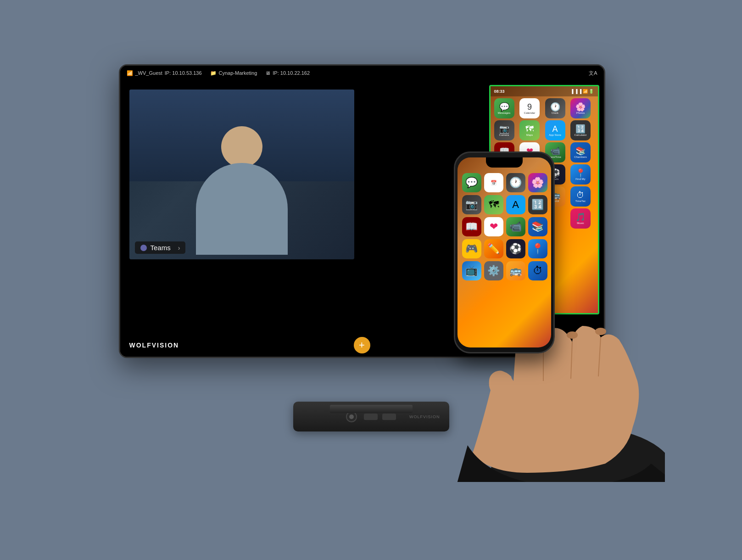  I want to click on display-status: 🖥 IP: 10.10.22.162, so click(287, 73).